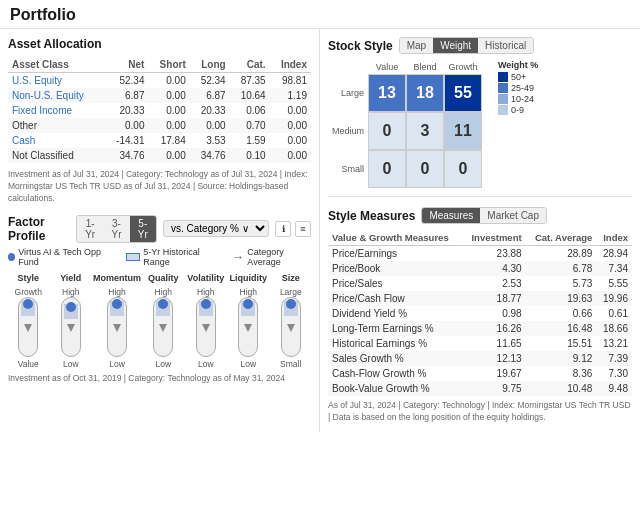  I want to click on cell-index: 1.19, so click(290, 96).